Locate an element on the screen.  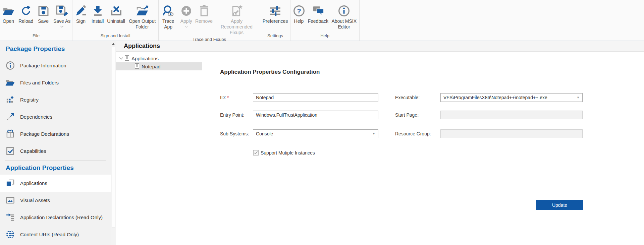
remove-button: Remove is located at coordinates (204, 13).